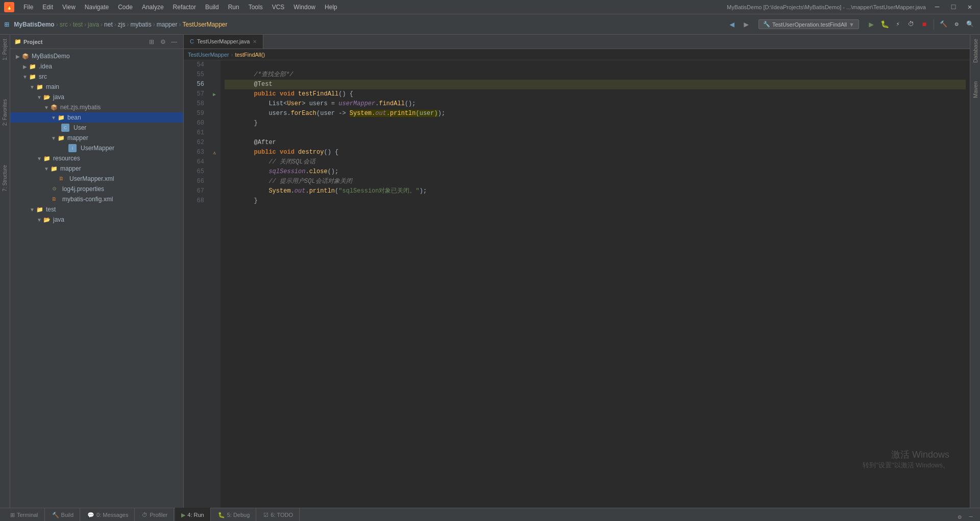  I want to click on line-num-64: 64, so click(196, 162).